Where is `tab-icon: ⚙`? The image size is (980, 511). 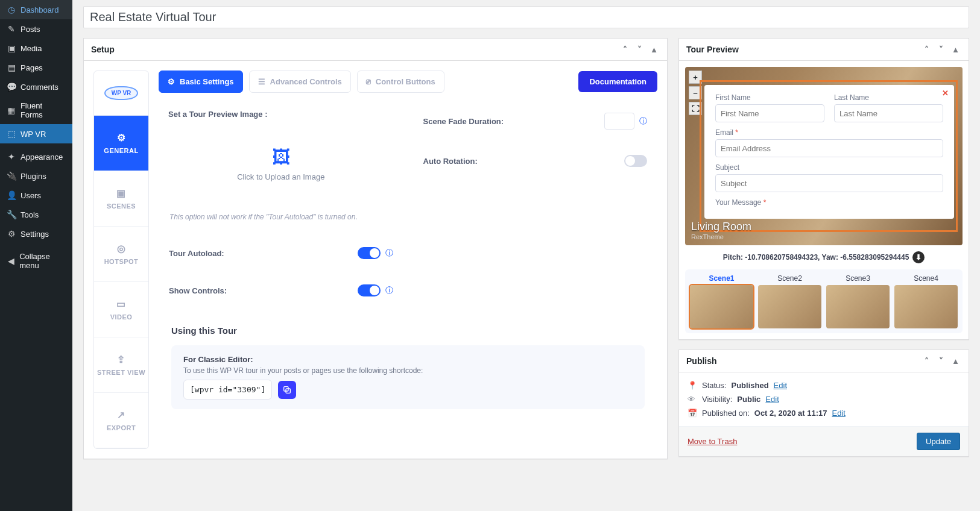 tab-icon: ⚙ is located at coordinates (171, 82).